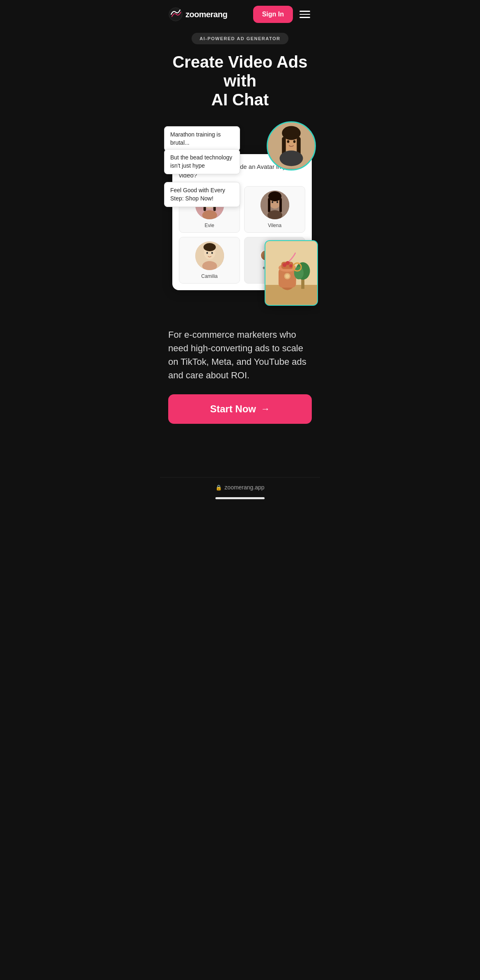  What do you see at coordinates (202, 139) in the screenshot?
I see `chat-bubble-1: Marathon training is brutal...` at bounding box center [202, 139].